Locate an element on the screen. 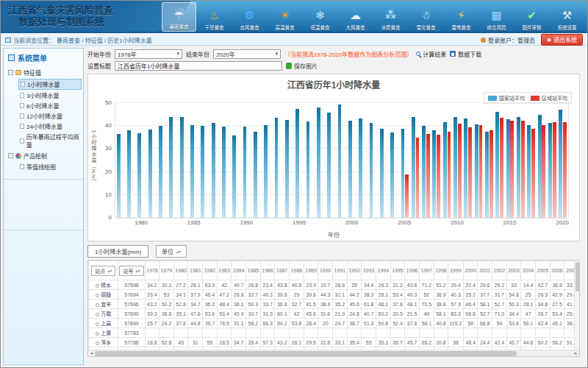  table-row: 分宜5779021.929.528.165.521.446.552.847.85… is located at coordinates (334, 358).